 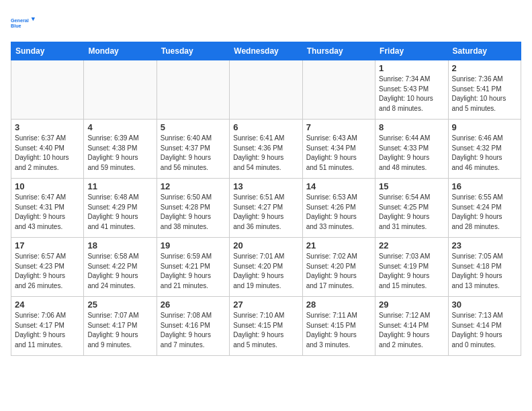 I want to click on day-info: Sunrise: 7:13 AMSunset: 4:14 PMDaylight:…, so click(x=485, y=330).